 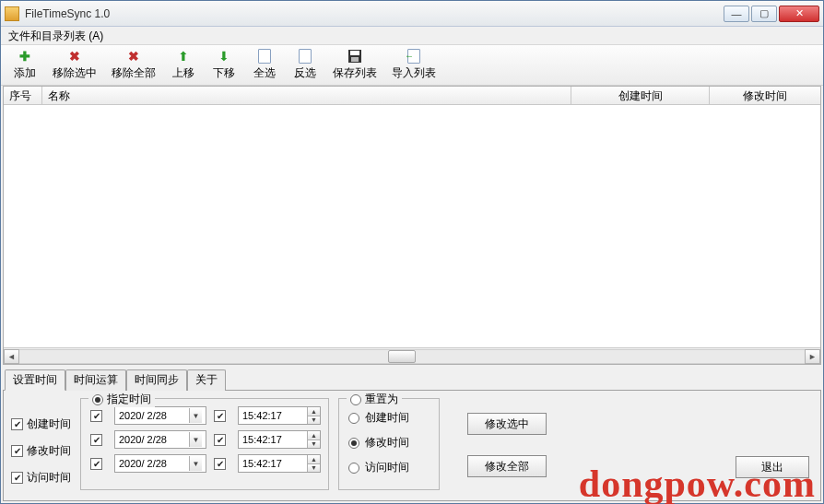 I want to click on import-list-button: 导入列表, so click(x=414, y=64).